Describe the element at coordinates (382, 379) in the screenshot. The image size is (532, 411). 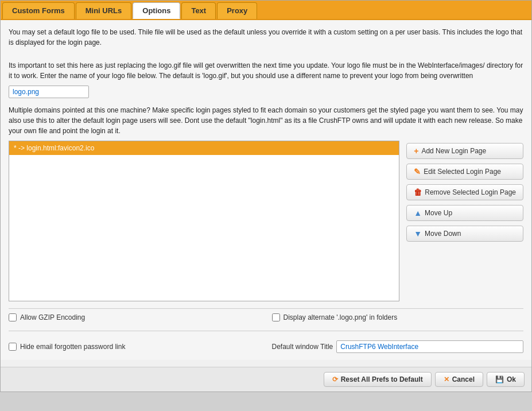
I see `reset-label: Reset All Prefs to Default` at that location.